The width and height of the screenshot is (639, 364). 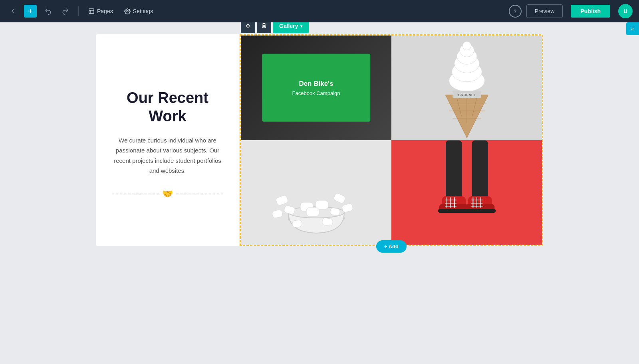 I want to click on gallery-item-1: Den Bike's Facebook Campaign, so click(x=316, y=88).